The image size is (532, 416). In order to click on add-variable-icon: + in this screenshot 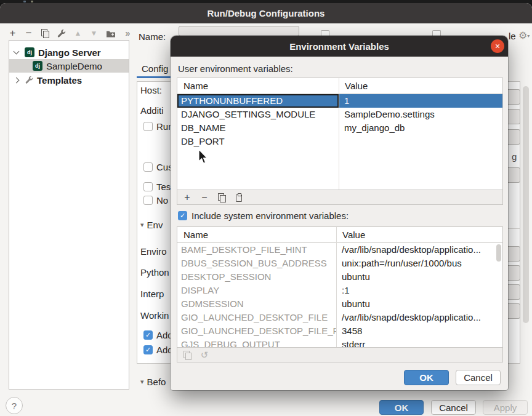, I will do `click(187, 198)`.